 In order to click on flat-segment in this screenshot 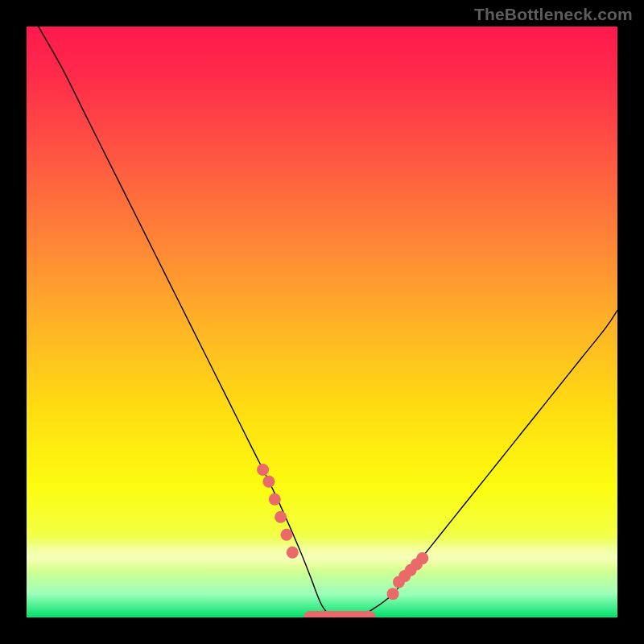, I will do `click(340, 614)`.